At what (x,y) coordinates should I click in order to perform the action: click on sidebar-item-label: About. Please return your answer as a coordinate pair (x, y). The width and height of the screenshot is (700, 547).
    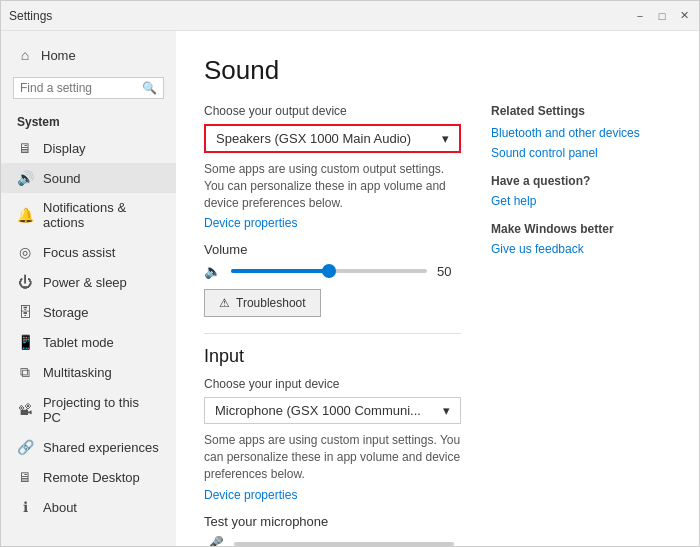
    Looking at the image, I should click on (60, 508).